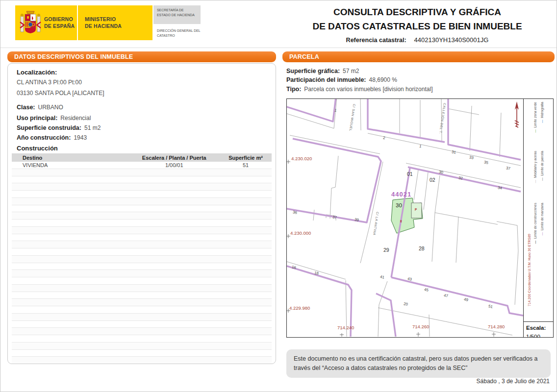  What do you see at coordinates (119, 20) in the screenshot?
I see `ministerio-line1: MINISTERIO` at bounding box center [119, 20].